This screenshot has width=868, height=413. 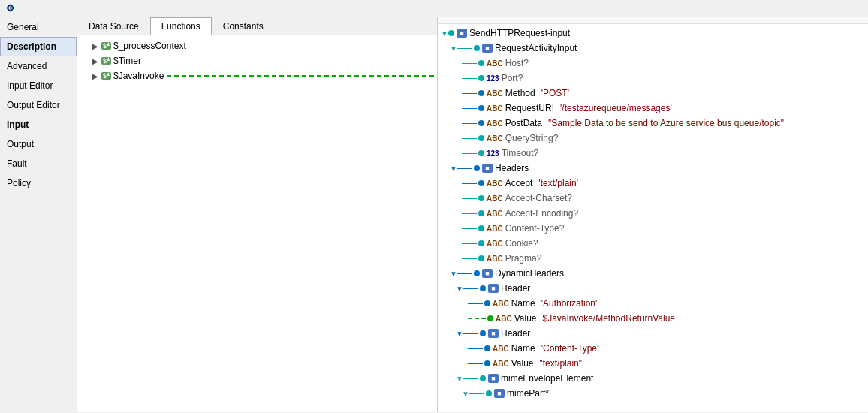 What do you see at coordinates (114, 26) in the screenshot?
I see `tab-data-source: Data Source` at bounding box center [114, 26].